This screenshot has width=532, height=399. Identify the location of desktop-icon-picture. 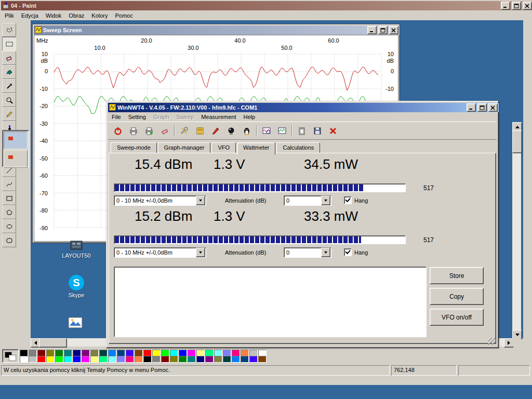
(75, 323).